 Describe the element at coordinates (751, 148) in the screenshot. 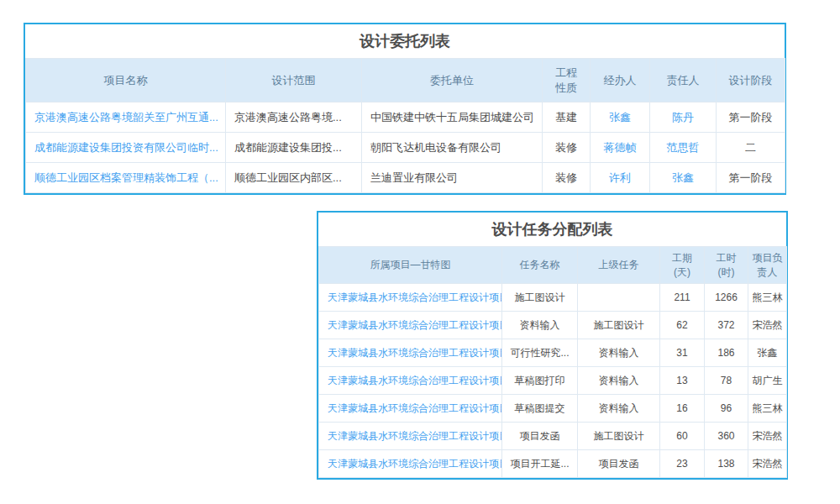

I see `cell-stage: 二` at that location.